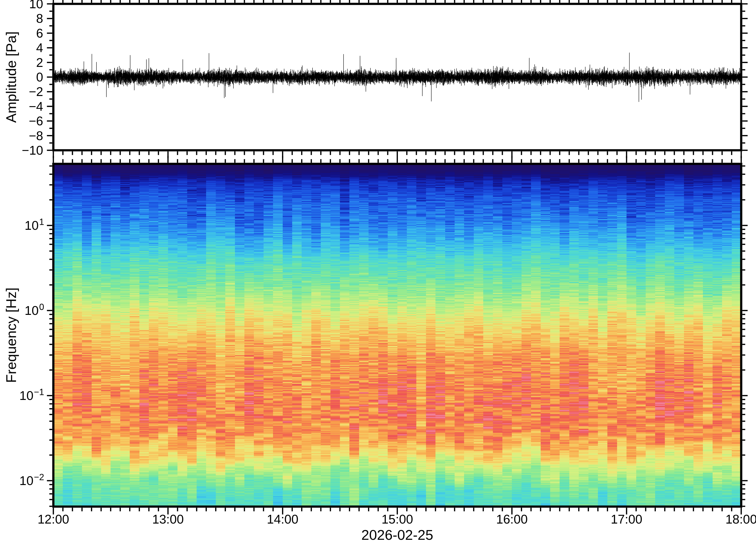 This screenshot has height=541, width=756. Describe the element at coordinates (36, 121) in the screenshot. I see `amp-tick-label: −6` at that location.